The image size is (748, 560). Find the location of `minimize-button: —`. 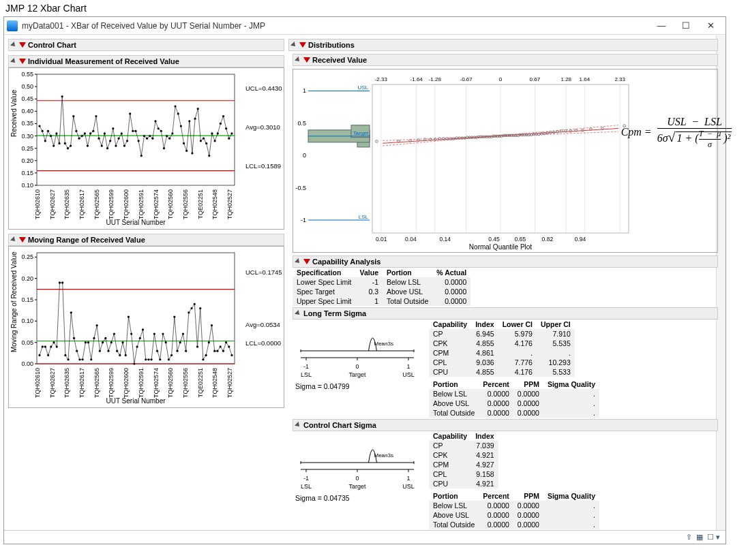

minimize-button: — is located at coordinates (661, 26).